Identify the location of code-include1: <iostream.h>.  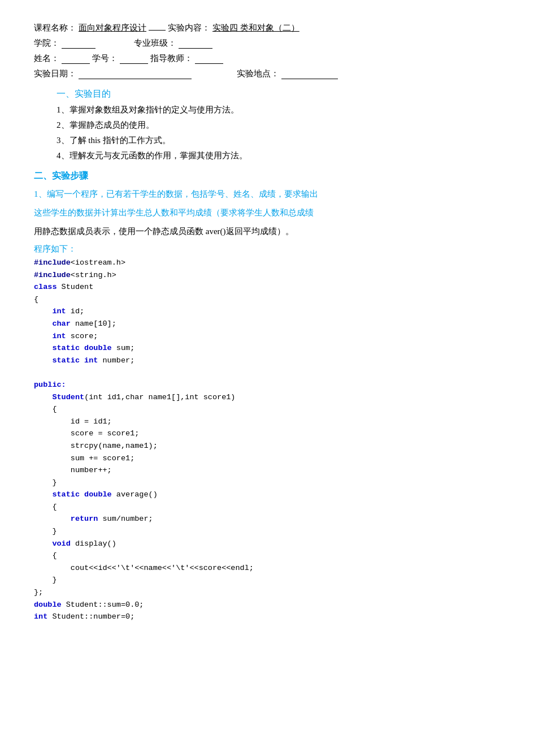
(98, 262).